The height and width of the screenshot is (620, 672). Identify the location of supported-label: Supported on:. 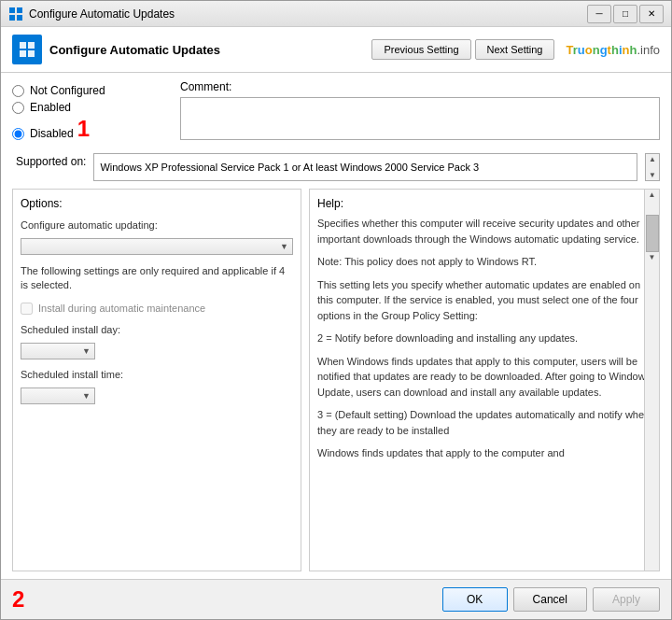
(50, 161).